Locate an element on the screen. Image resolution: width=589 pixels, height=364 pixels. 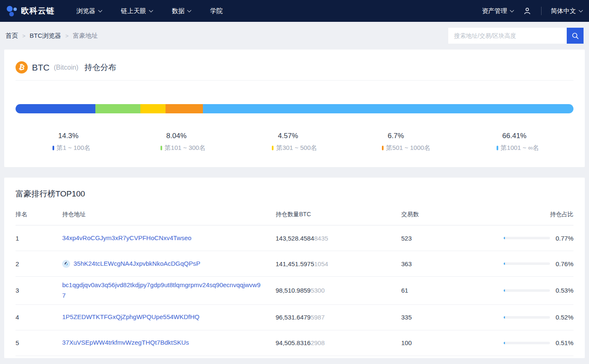
share-cell: 0.52% is located at coordinates (538, 317).